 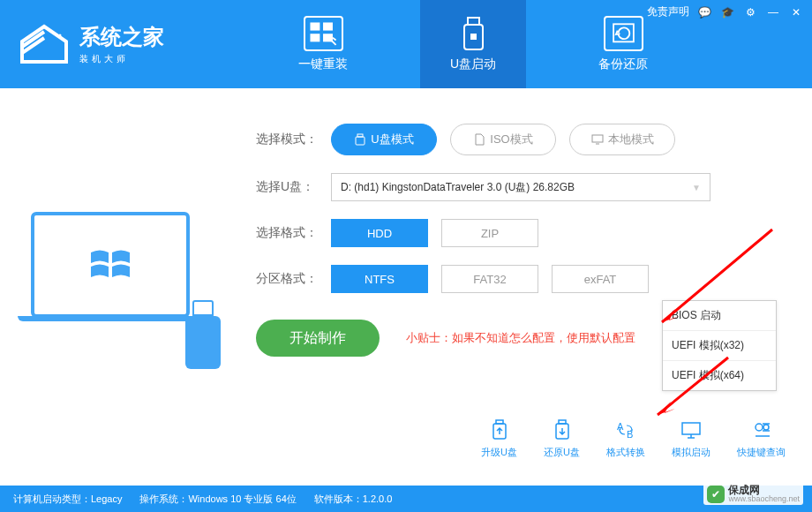 I want to click on partition-label: 分区格式：, so click(x=293, y=279).